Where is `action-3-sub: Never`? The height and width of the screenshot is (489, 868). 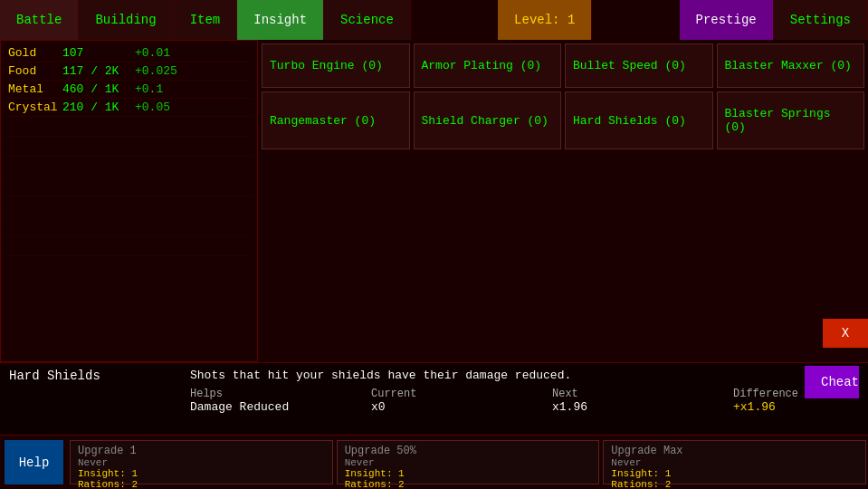 action-3-sub: Never is located at coordinates (735, 463).